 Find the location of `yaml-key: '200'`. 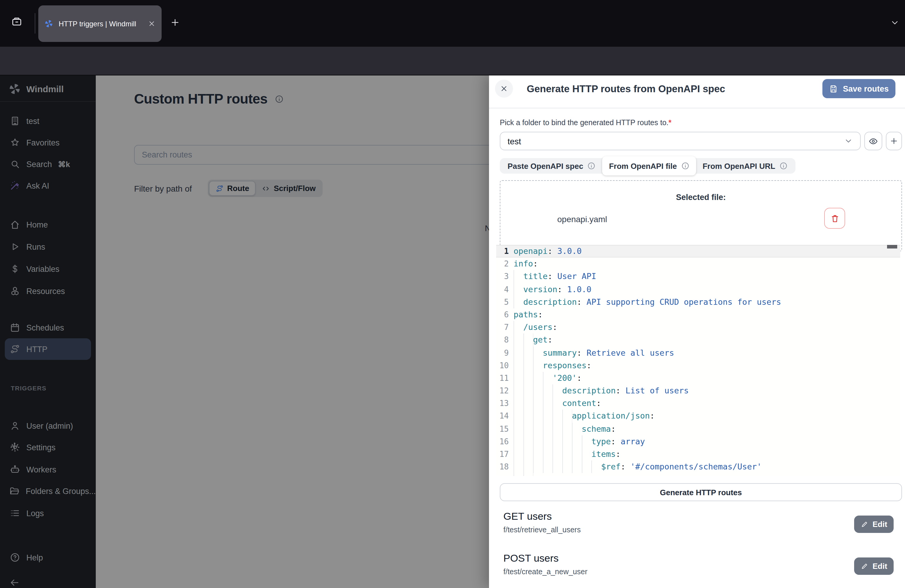

yaml-key: '200' is located at coordinates (565, 378).